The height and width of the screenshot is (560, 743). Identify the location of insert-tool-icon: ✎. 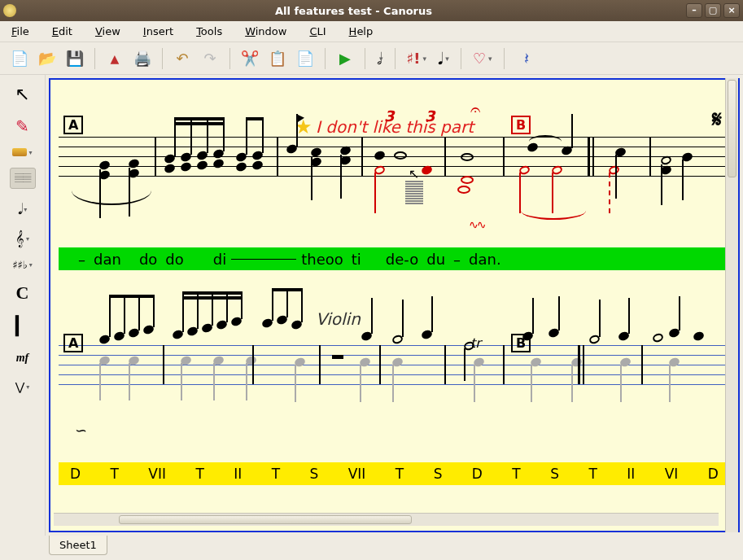
(23, 126).